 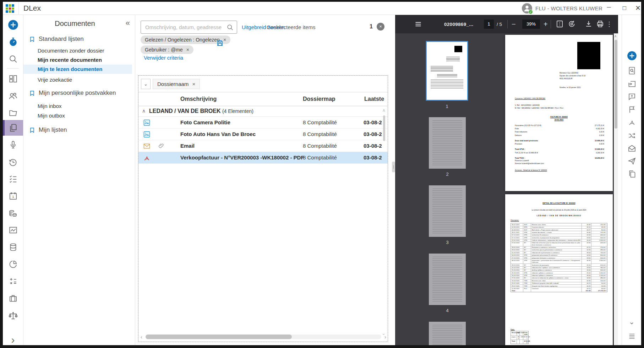 I want to click on stopwatch-icon, so click(x=13, y=42).